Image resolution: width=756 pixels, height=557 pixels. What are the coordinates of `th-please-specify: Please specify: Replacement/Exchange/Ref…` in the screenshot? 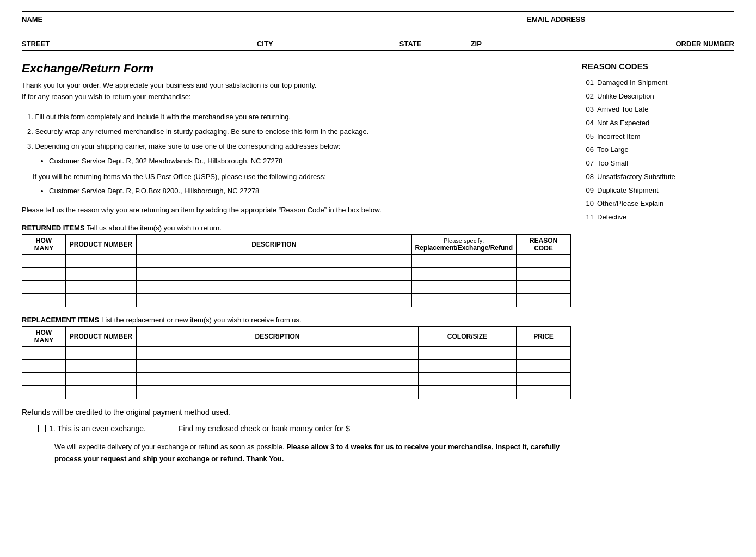 It's located at (464, 244).